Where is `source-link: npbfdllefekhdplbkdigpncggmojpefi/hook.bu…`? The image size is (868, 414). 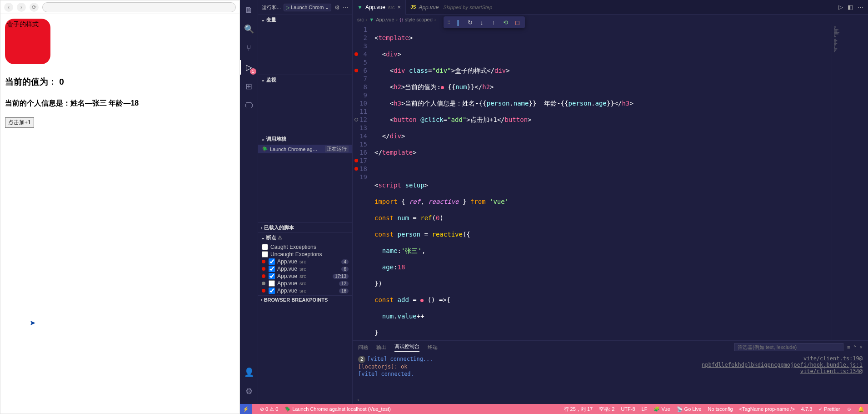
source-link: npbfdllefekhdplbkdigpncggmojpefi/hook.bu… is located at coordinates (782, 365).